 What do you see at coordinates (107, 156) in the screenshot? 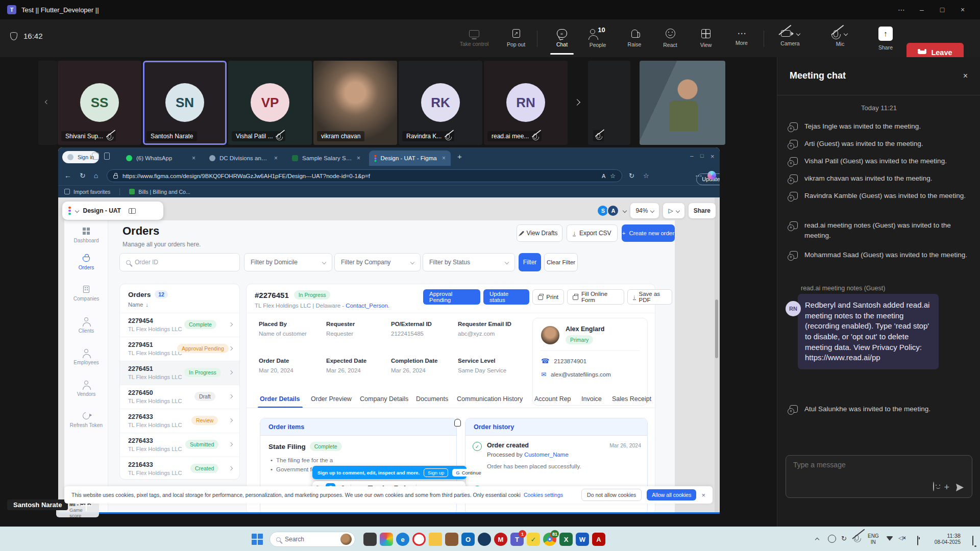
I see `browser-tab-search-icon` at bounding box center [107, 156].